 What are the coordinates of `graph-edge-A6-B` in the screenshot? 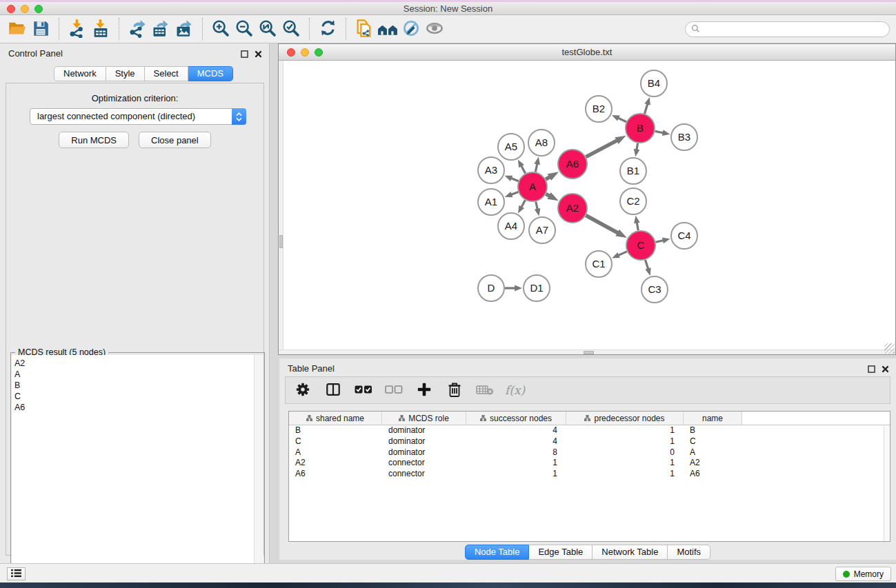 It's located at (601, 149).